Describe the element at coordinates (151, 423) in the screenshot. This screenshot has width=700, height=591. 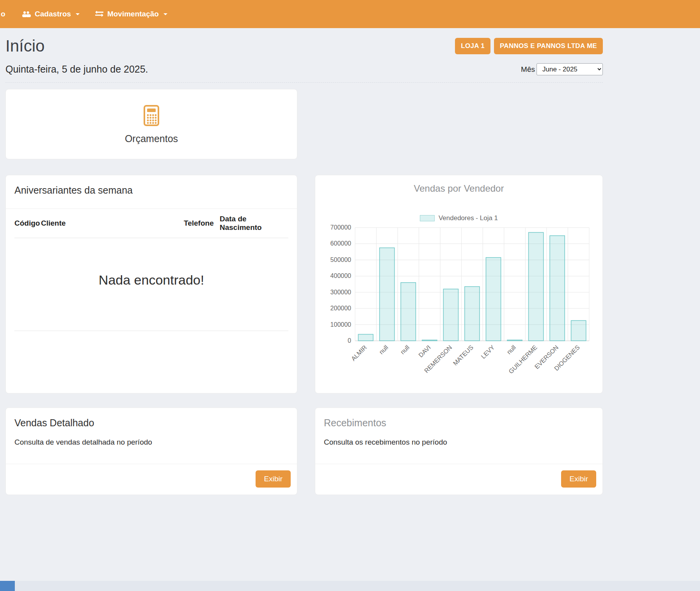
I see `vendas-detalhado-title: Vendas Detalhado` at that location.